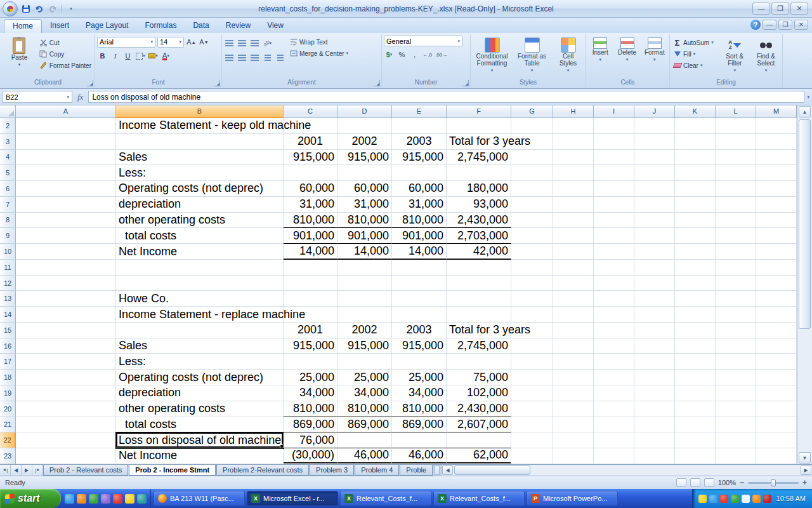  I want to click on cell-J22, so click(655, 441).